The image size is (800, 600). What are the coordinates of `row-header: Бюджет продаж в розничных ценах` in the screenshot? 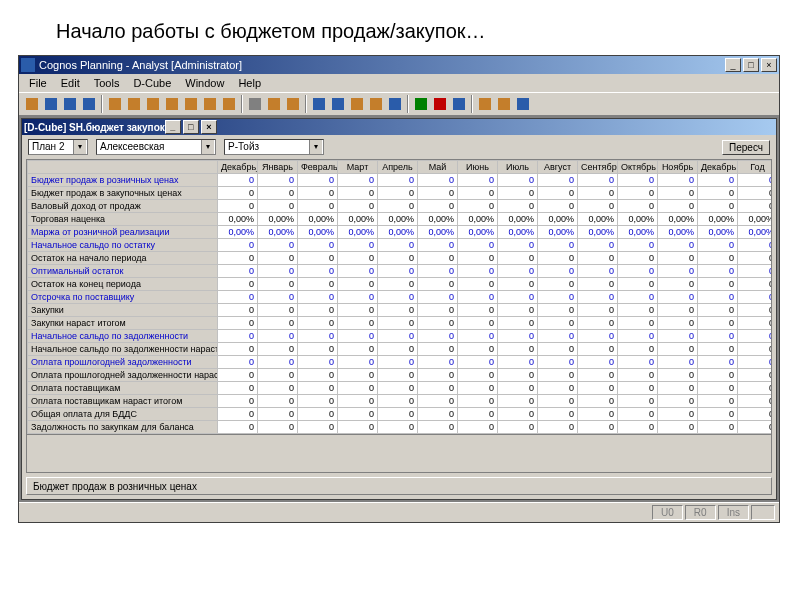 It's located at (123, 180).